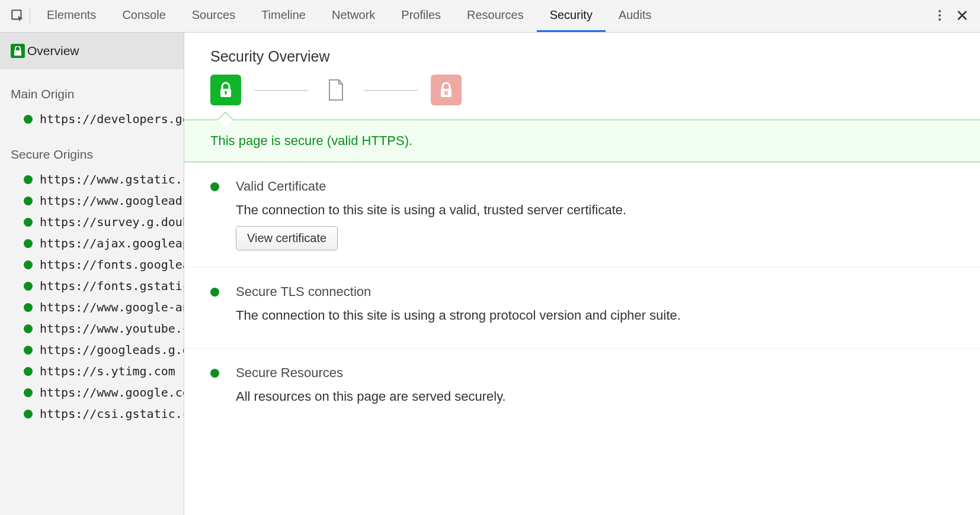 The height and width of the screenshot is (515, 980). I want to click on origin-url: https://googleads.g.doubleclick.net, so click(111, 350).